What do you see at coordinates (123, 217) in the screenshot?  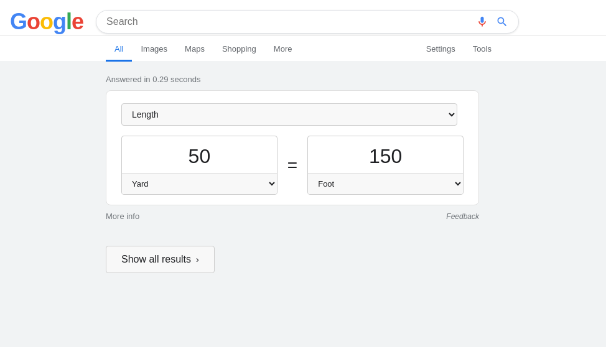 I see `more-info-link: More info` at bounding box center [123, 217].